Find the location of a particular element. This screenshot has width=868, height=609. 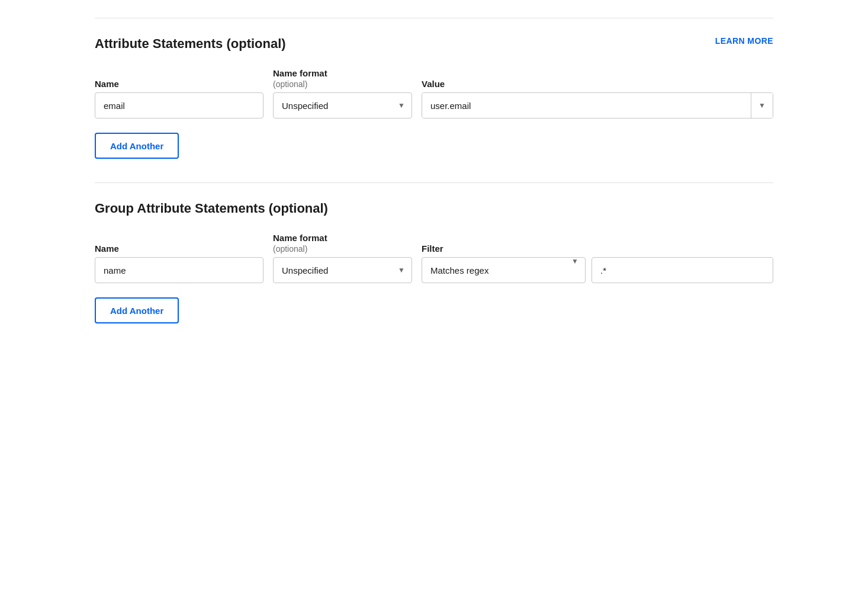

attribute-columns-header: Name Name format (optional) Value is located at coordinates (434, 78).